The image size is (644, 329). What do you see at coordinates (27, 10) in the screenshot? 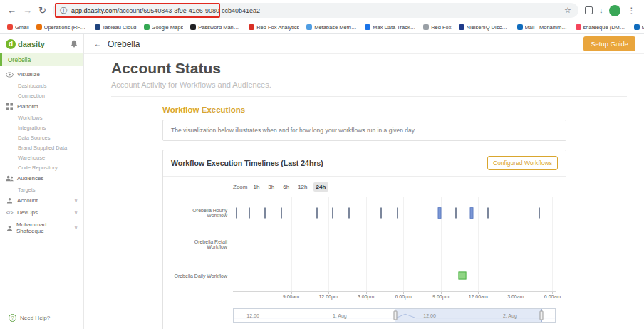
I see `forward-icon: →` at bounding box center [27, 10].